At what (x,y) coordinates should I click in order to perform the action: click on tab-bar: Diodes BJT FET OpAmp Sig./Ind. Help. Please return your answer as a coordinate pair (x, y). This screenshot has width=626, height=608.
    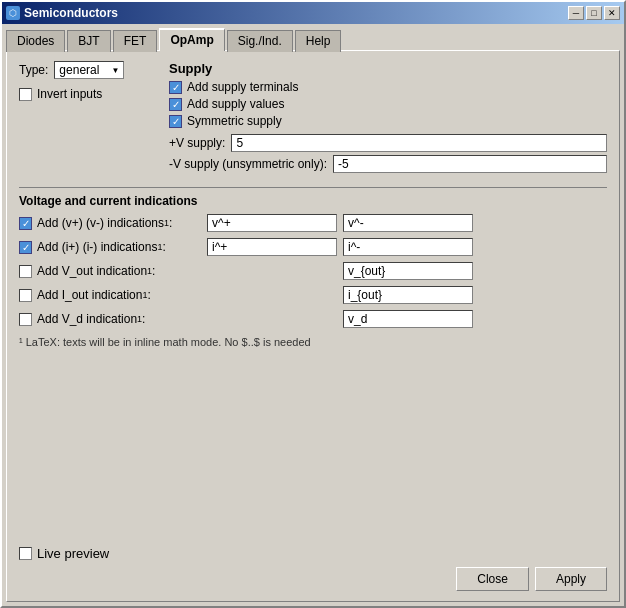
    Looking at the image, I should click on (313, 37).